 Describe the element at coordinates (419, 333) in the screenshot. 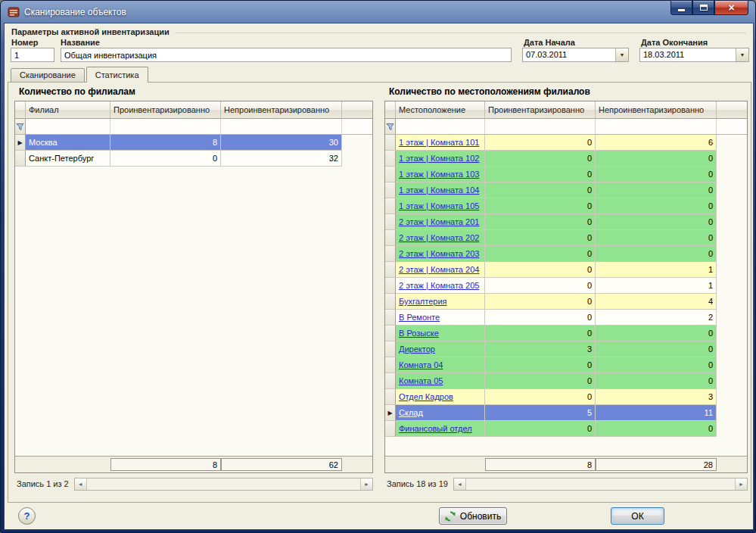

I see `location-link: В Розыске` at that location.